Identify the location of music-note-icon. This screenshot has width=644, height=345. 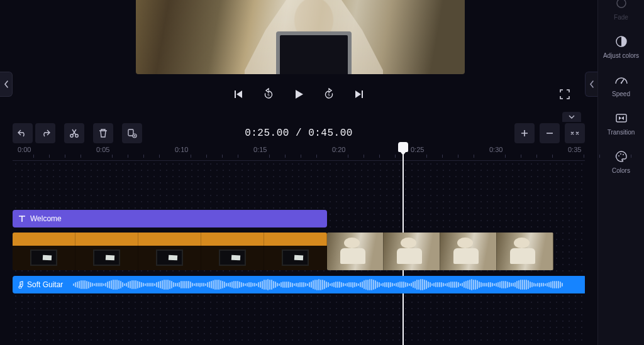
(20, 285).